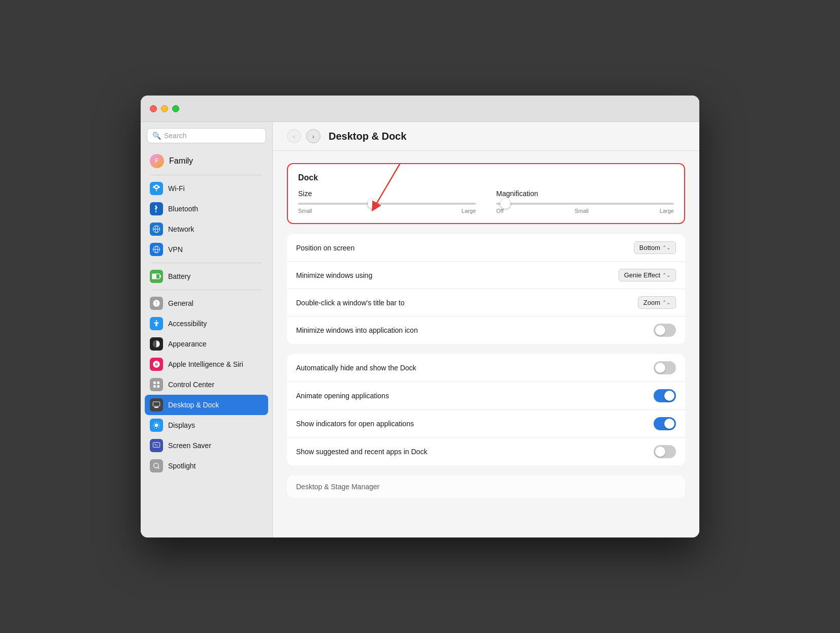 The width and height of the screenshot is (840, 633). What do you see at coordinates (486, 424) in the screenshot?
I see `setting-indicators: Show indicators for open applications` at bounding box center [486, 424].